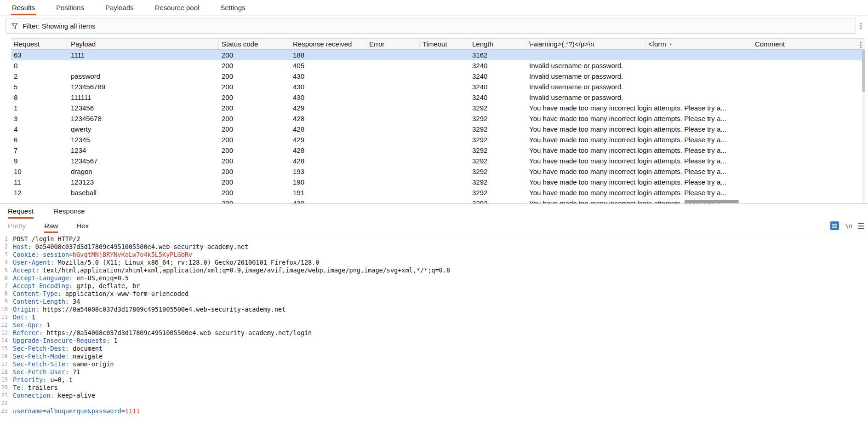 This screenshot has width=868, height=440. Describe the element at coordinates (438, 98) in the screenshot. I see `table-row: 8 111111 200 430 3240 Invalid username o…` at that location.